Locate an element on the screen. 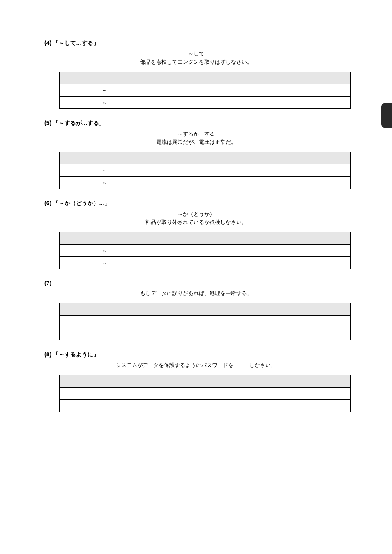  section-heading: 「～して…する」 is located at coordinates (76, 43).